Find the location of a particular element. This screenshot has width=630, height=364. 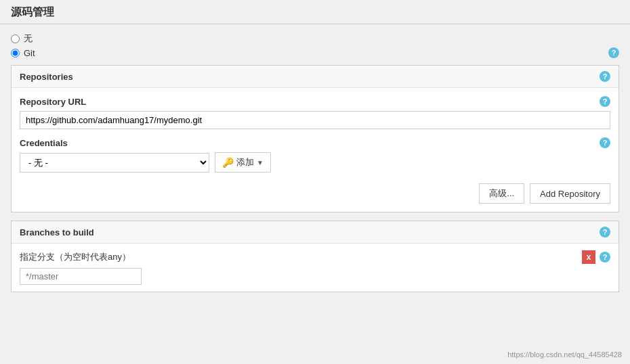

repositories-header: Repositories ? is located at coordinates (315, 77).